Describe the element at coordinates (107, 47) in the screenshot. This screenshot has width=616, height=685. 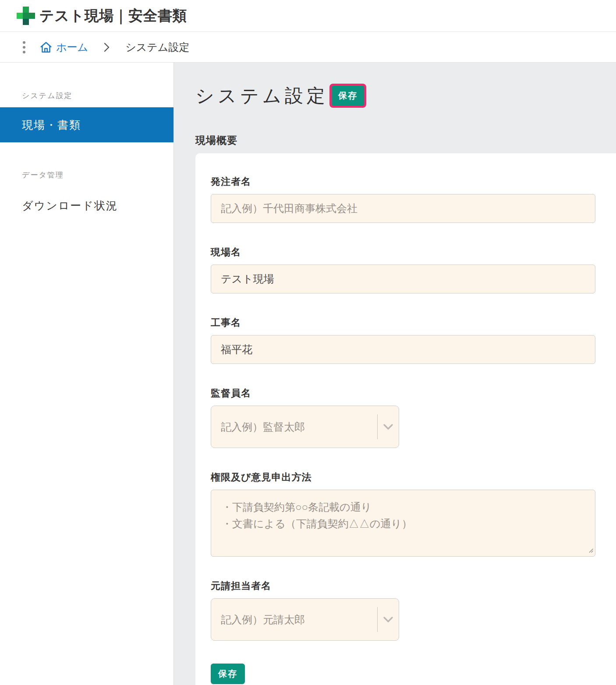
I see `chevron-right-icon` at that location.